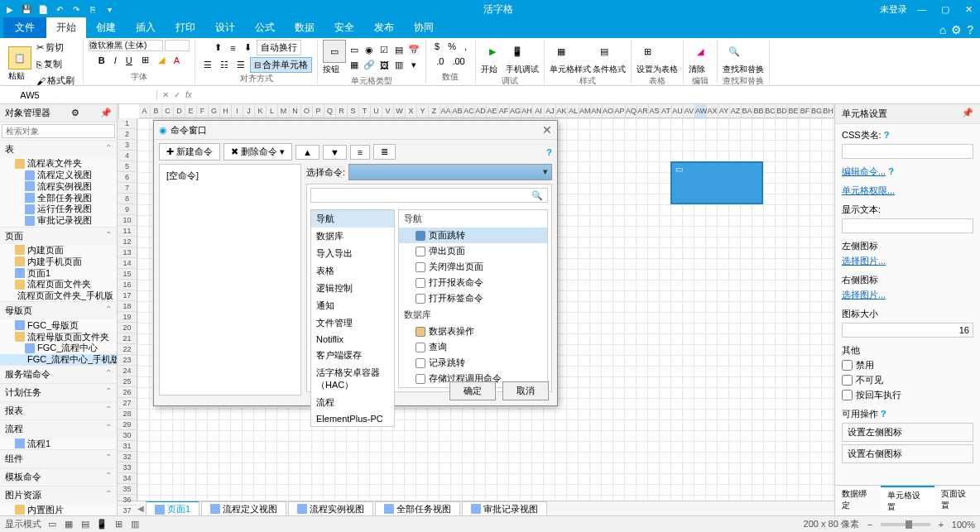  Describe the element at coordinates (384, 65) in the screenshot. I see `ct8-icon: 🖼` at that location.